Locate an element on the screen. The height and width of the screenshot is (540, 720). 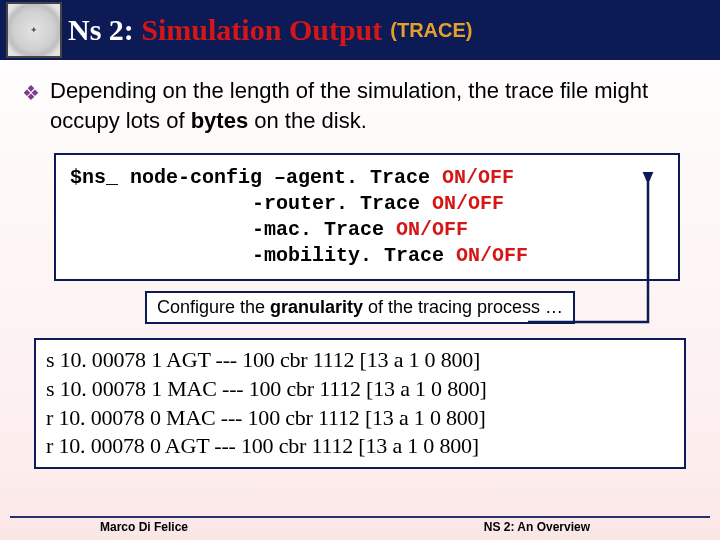
title-red: Simulation Output is located at coordinates (262, 30).